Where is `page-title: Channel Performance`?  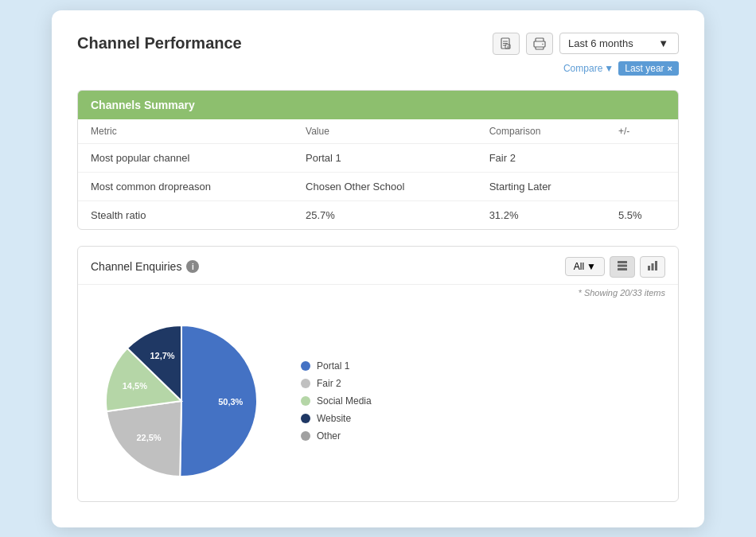 page-title: Channel Performance is located at coordinates (159, 43).